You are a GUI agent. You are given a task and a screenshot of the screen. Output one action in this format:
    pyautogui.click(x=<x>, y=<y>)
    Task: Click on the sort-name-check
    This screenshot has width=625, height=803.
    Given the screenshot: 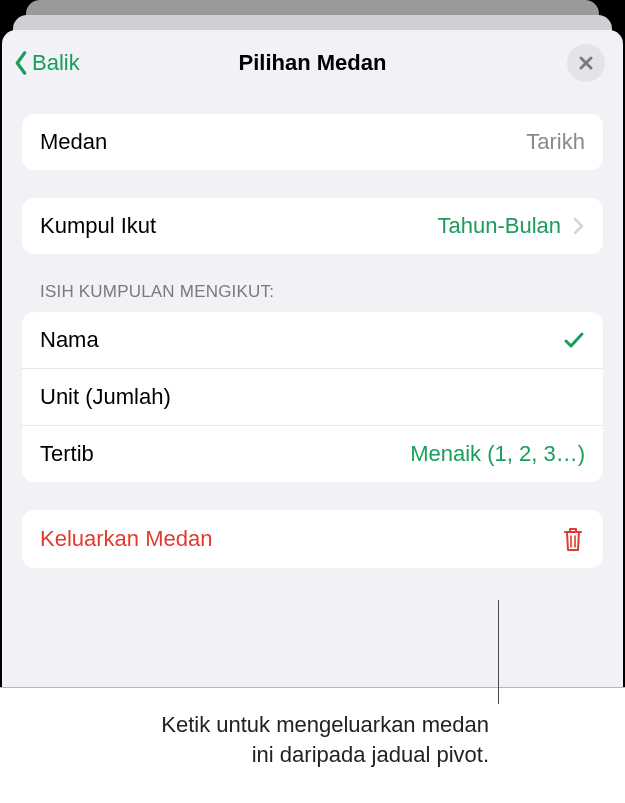 What is the action you would take?
    pyautogui.click(x=574, y=340)
    